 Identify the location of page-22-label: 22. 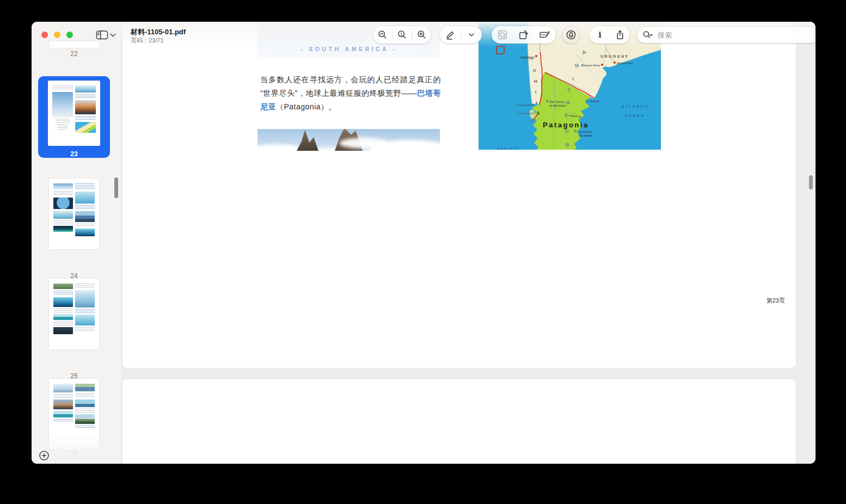
(74, 54).